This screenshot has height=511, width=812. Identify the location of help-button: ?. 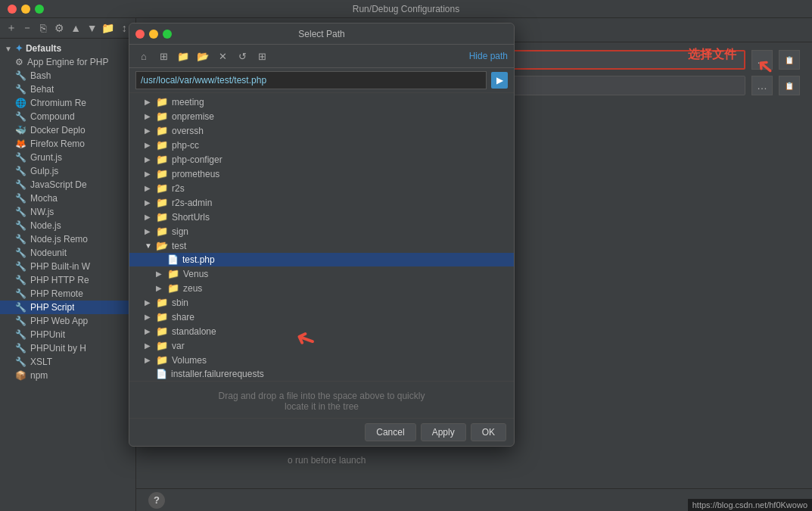
(157, 500).